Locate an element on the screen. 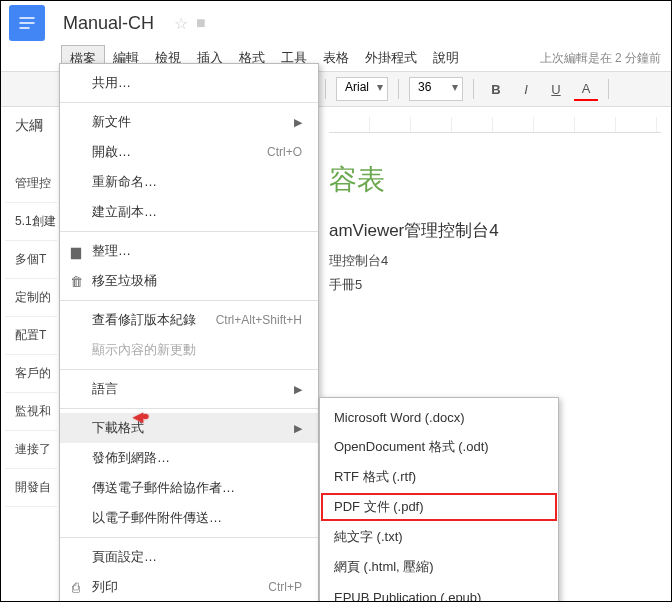  menu-make-copy: 建立副本… is located at coordinates (189, 212).